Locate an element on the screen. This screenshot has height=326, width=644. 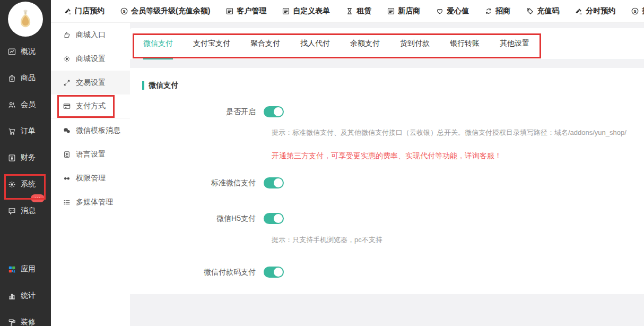
submenu-item-wechat-template: 微信模板消息 is located at coordinates (90, 131).